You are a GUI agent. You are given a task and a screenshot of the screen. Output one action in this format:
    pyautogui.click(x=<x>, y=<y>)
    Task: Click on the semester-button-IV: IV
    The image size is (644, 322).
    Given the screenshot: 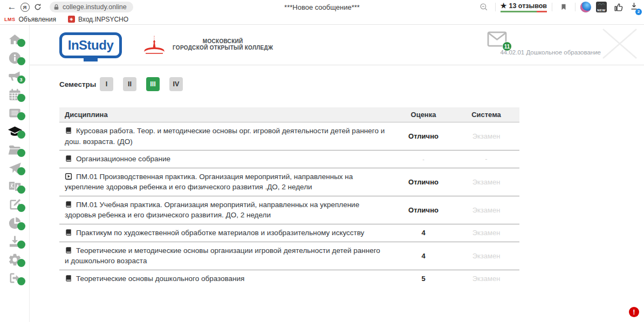 What is the action you would take?
    pyautogui.click(x=176, y=84)
    